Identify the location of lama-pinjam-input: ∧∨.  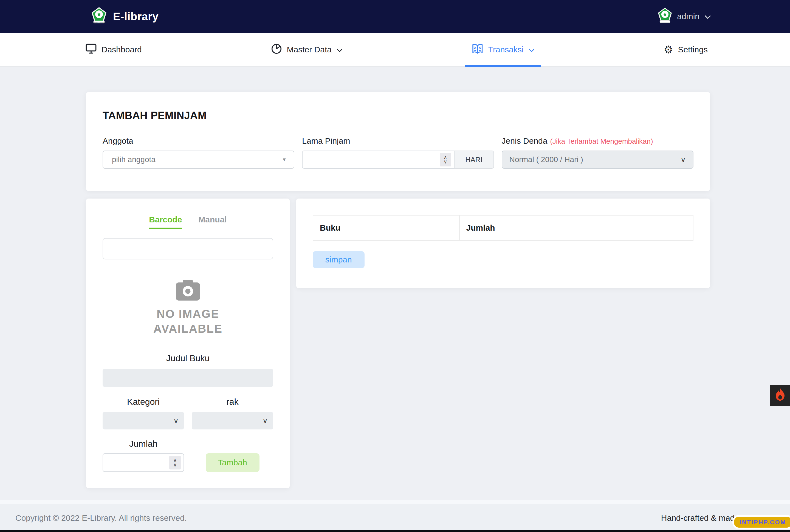
(378, 159).